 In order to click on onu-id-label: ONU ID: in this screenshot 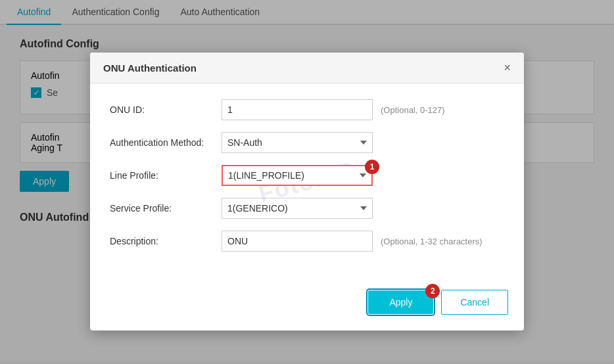, I will do `click(166, 110)`.